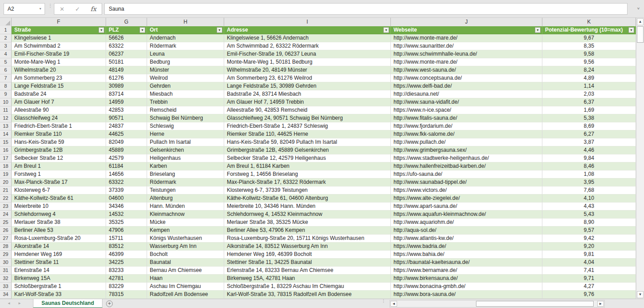 This screenshot has width=644, height=308. Describe the element at coordinates (589, 30) in the screenshot. I see `header-potenzial-bewertung: Potenzial-Bewertung (10=max) ▼` at that location.